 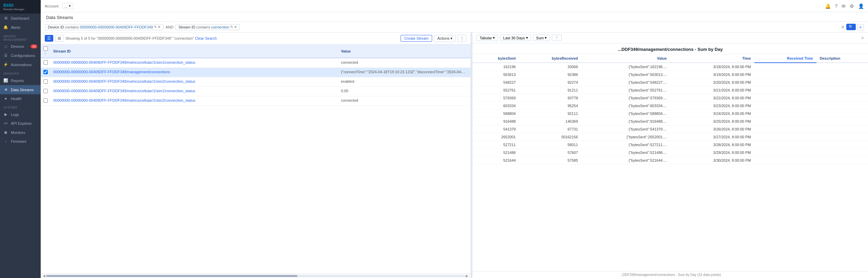 I want to click on bytes-received-cell: 57607, so click(x=550, y=153).